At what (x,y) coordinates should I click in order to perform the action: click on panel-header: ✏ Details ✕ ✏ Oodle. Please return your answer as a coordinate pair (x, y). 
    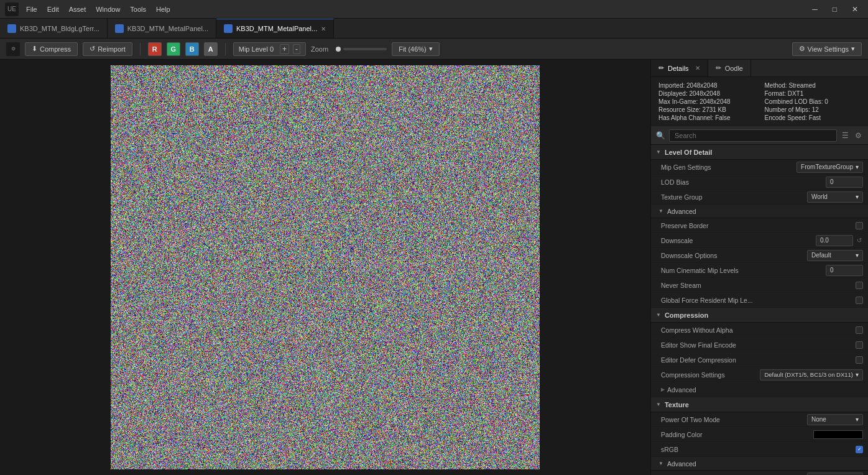
    Looking at the image, I should click on (760, 68).